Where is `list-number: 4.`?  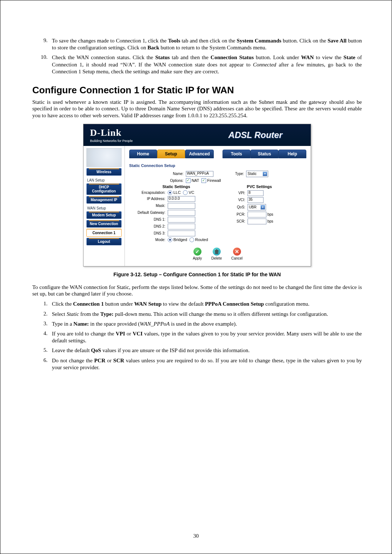
list-number: 4. is located at coordinates (42, 337).